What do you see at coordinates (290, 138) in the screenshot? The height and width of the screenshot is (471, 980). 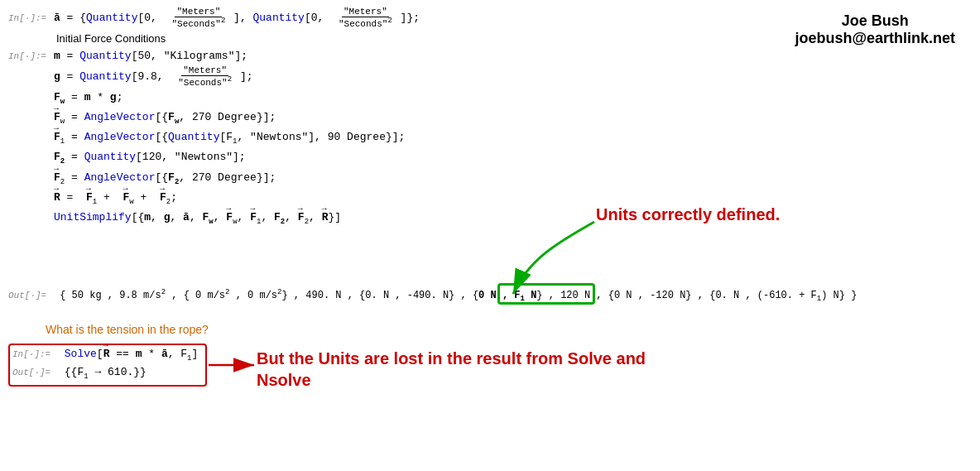 I see `code-line-f1vec: F→1 = AngleVector[{Quantity[F1, "Newtons…` at bounding box center [290, 138].